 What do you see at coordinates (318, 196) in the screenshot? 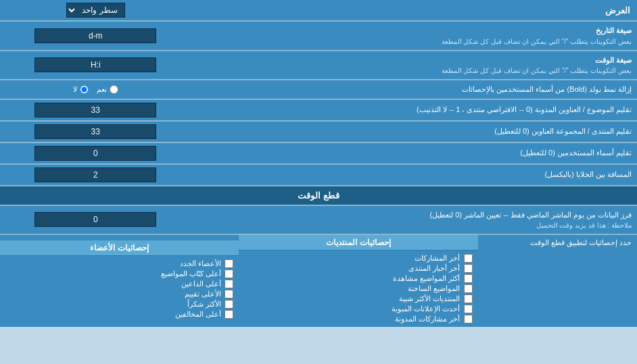
I see `cutoff-section-header: قطع الوقت` at bounding box center [318, 196].